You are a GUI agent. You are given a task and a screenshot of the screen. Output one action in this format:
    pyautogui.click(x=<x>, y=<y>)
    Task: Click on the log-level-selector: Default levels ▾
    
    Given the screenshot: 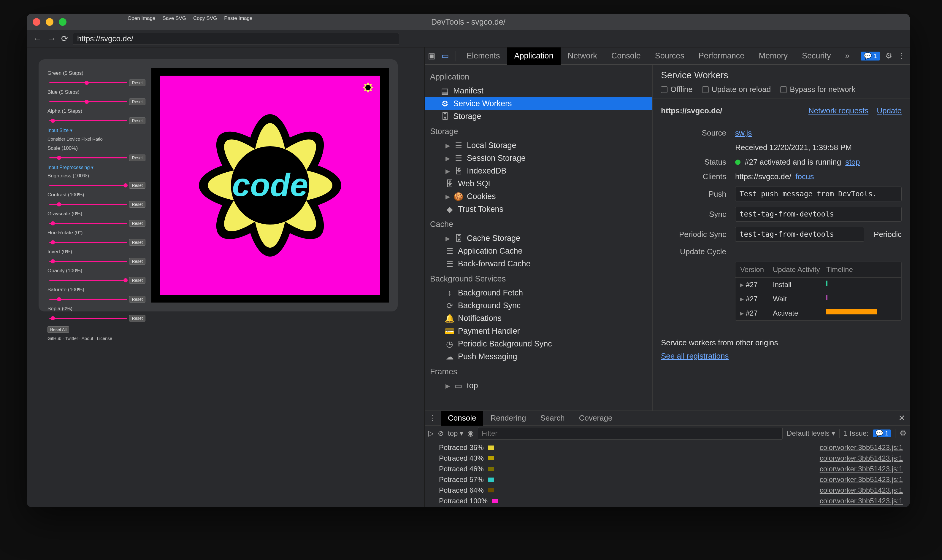 What is the action you would take?
    pyautogui.click(x=811, y=433)
    